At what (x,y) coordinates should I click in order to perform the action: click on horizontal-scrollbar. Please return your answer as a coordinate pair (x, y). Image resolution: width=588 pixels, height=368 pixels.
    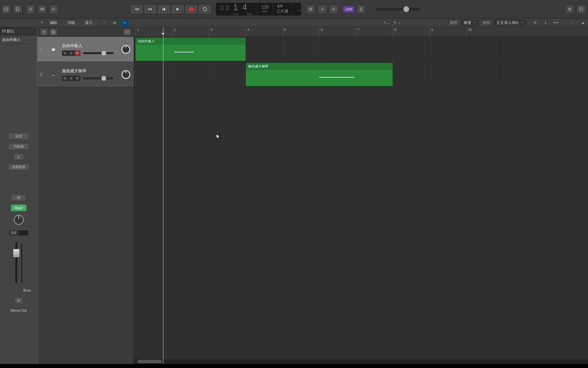
    Looking at the image, I should click on (361, 362).